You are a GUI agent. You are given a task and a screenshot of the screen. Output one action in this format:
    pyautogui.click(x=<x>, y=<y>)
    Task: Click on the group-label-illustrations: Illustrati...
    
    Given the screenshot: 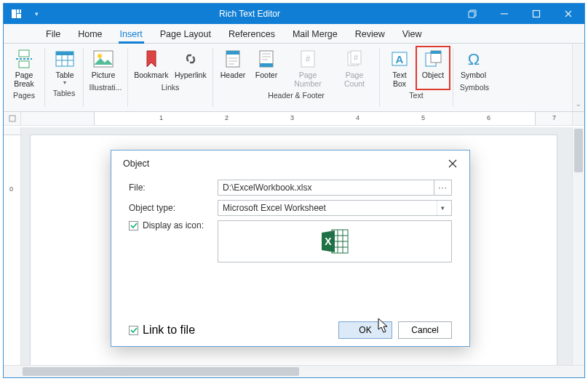 What is the action you would take?
    pyautogui.click(x=106, y=88)
    